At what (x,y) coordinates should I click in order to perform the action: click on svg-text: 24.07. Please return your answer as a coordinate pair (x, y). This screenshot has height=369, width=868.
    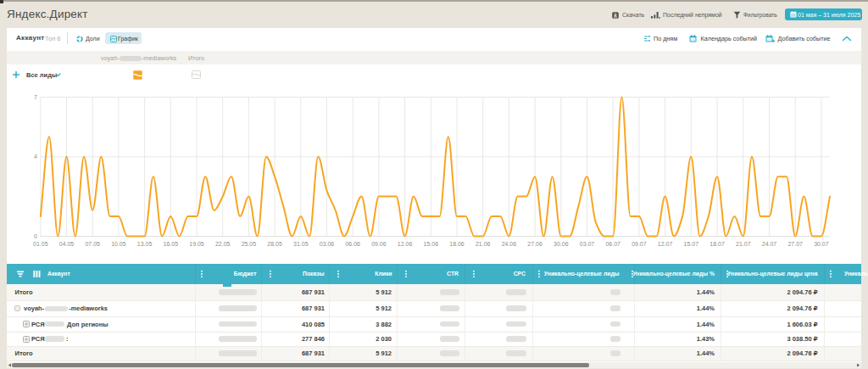
    Looking at the image, I should click on (770, 244).